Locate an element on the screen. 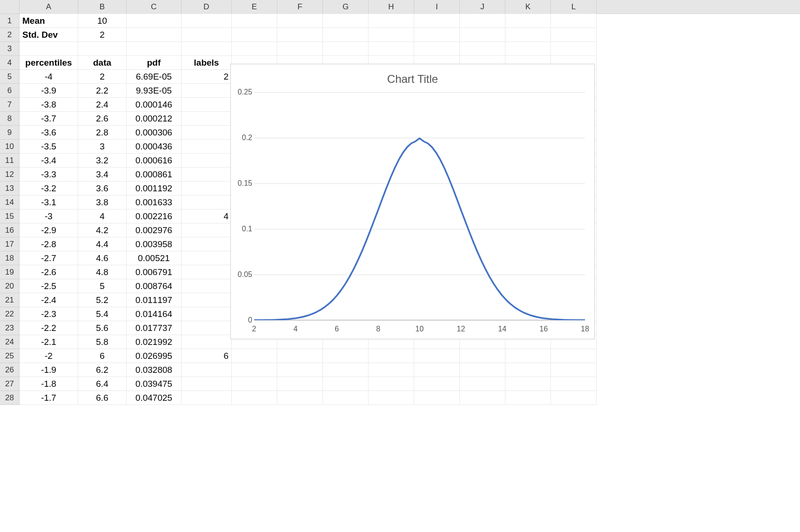 Image resolution: width=800 pixels, height=532 pixels. cell-c24: 0.021992 is located at coordinates (154, 342).